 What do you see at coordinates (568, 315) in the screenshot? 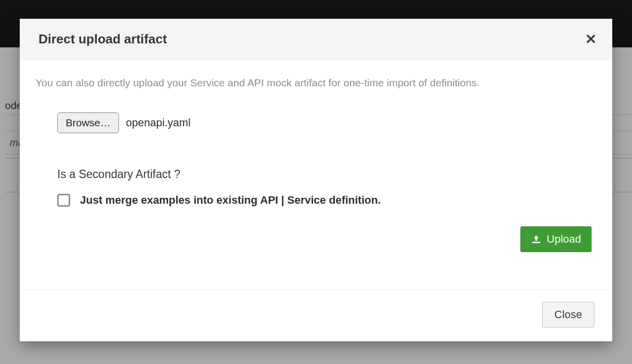
I see `close-button: Close` at bounding box center [568, 315].